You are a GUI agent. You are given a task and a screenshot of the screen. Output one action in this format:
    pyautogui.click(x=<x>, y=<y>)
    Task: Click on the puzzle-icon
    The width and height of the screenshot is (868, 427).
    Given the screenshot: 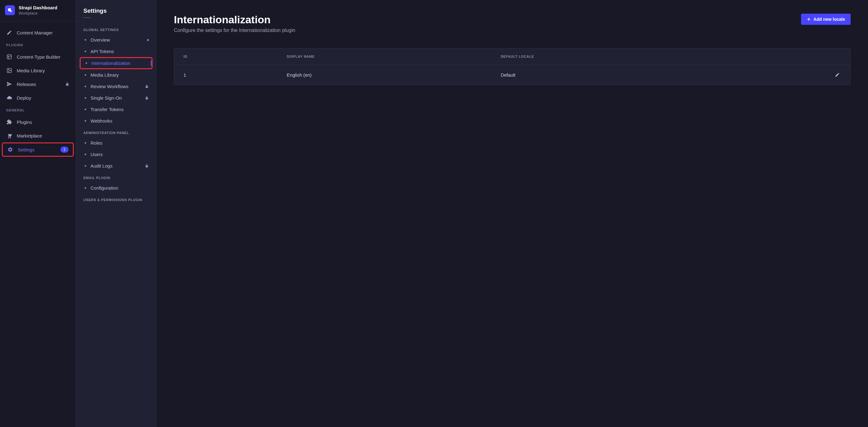 What is the action you would take?
    pyautogui.click(x=9, y=122)
    